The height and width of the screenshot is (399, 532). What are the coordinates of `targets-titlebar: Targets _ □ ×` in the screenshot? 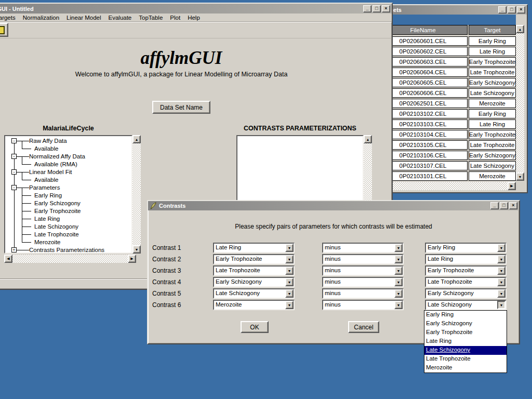 It's located at (453, 10).